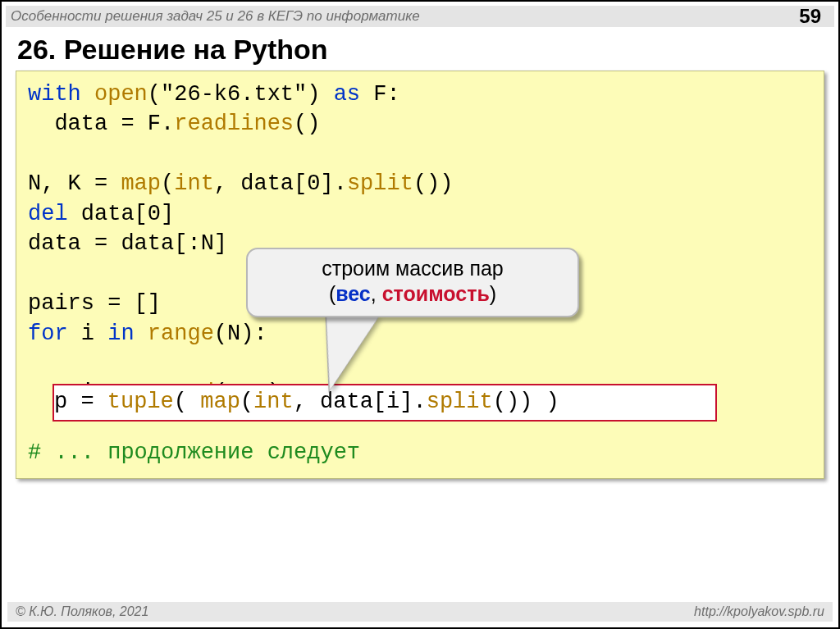  What do you see at coordinates (413, 282) in the screenshot?
I see `callout-box: строим массив пар (вес, стоимость)` at bounding box center [413, 282].